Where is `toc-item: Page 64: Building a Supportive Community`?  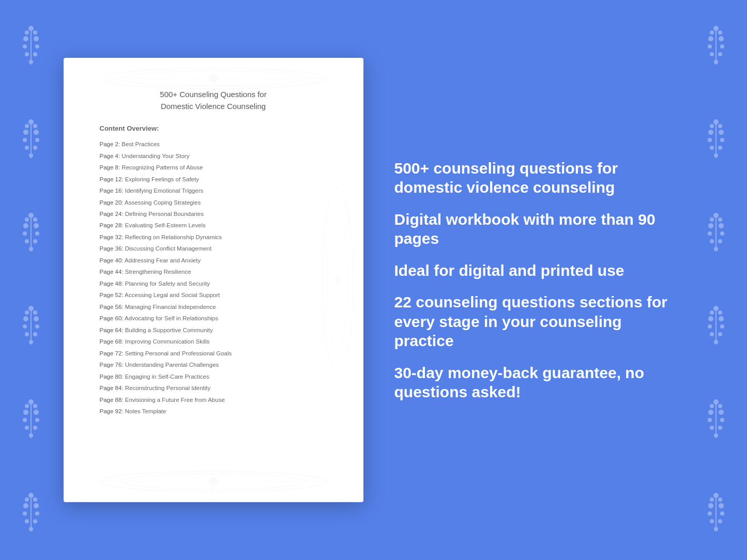
toc-item: Page 64: Building a Supportive Community is located at coordinates (219, 330).